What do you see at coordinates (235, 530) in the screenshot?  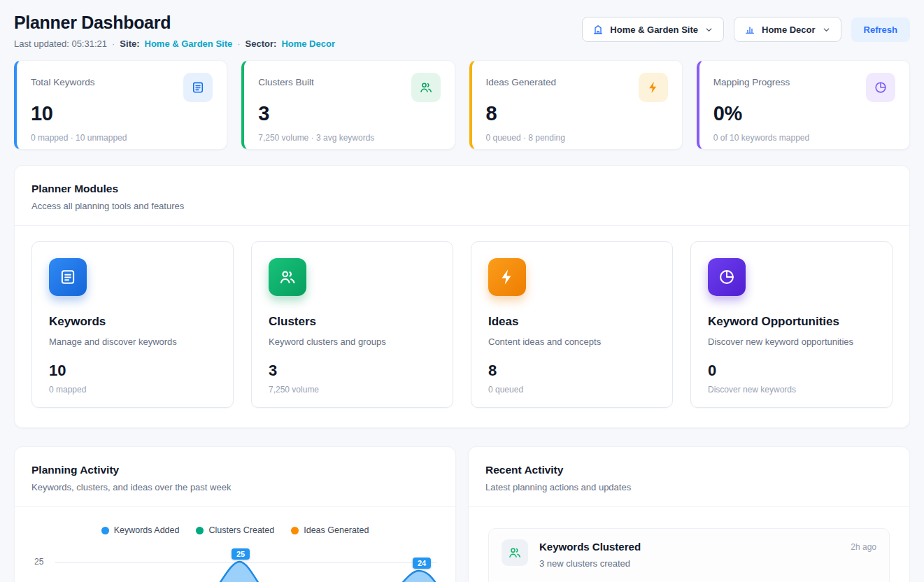 I see `legend-item-clusters-created: Clusters Created` at bounding box center [235, 530].